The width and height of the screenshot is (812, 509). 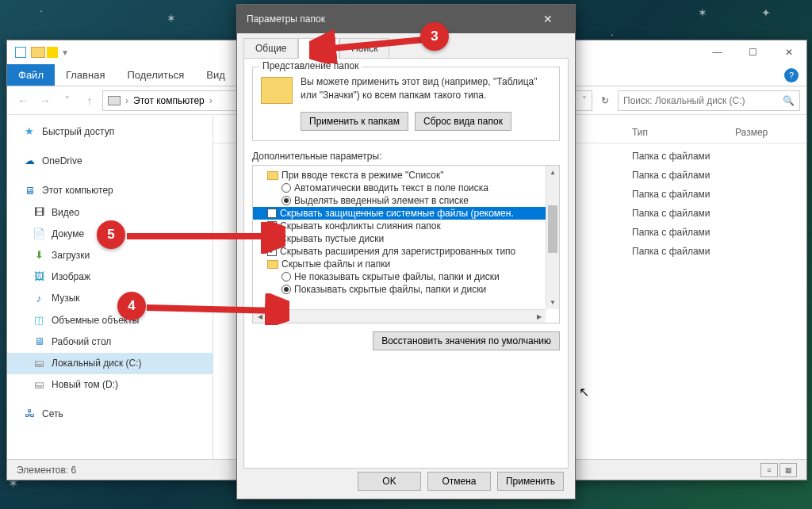 I want to click on callout-4: 4, so click(x=132, y=306).